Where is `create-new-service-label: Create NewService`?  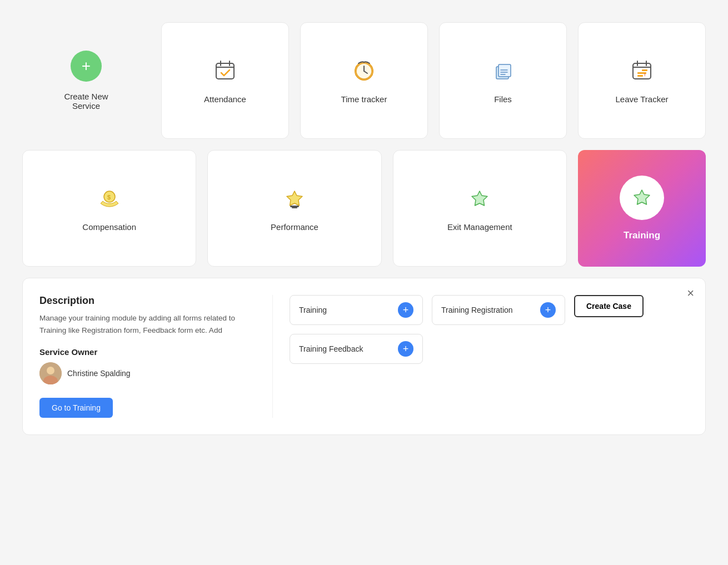 create-new-service-label: Create NewService is located at coordinates (86, 101).